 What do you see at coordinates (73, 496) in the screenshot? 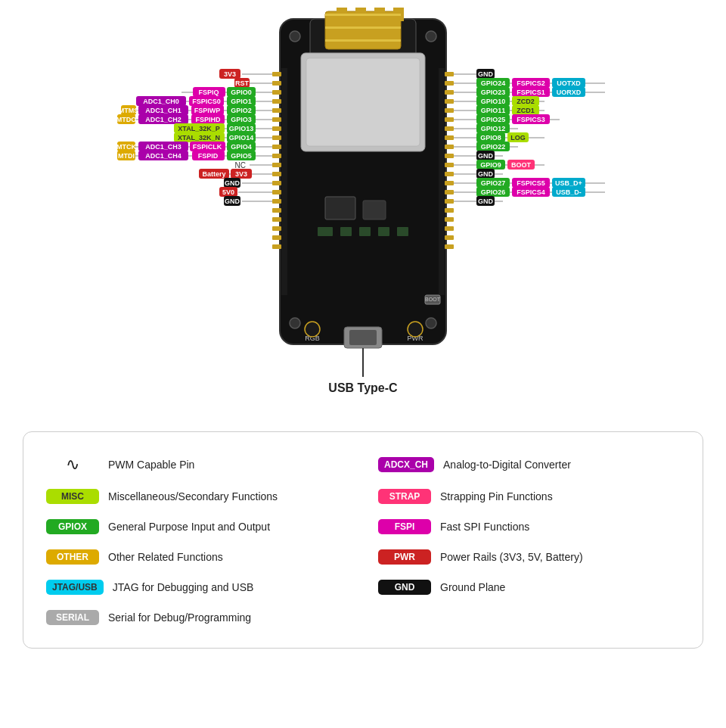
I see `badge-misc: MISC` at bounding box center [73, 496].